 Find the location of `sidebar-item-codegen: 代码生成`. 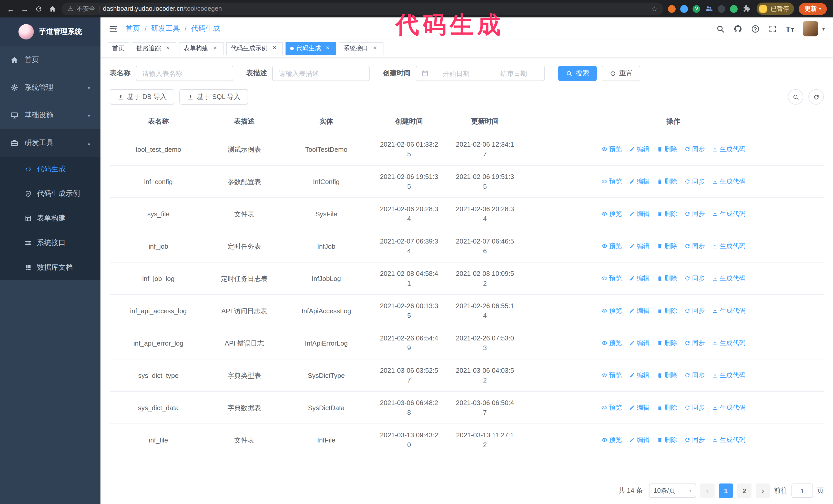

sidebar-item-codegen: 代码生成 is located at coordinates (50, 169).